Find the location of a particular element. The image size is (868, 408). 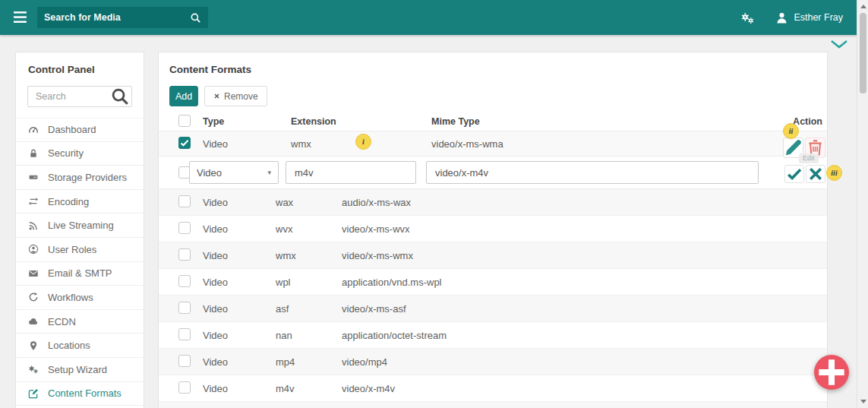

row-extension: m4v is located at coordinates (301, 389).